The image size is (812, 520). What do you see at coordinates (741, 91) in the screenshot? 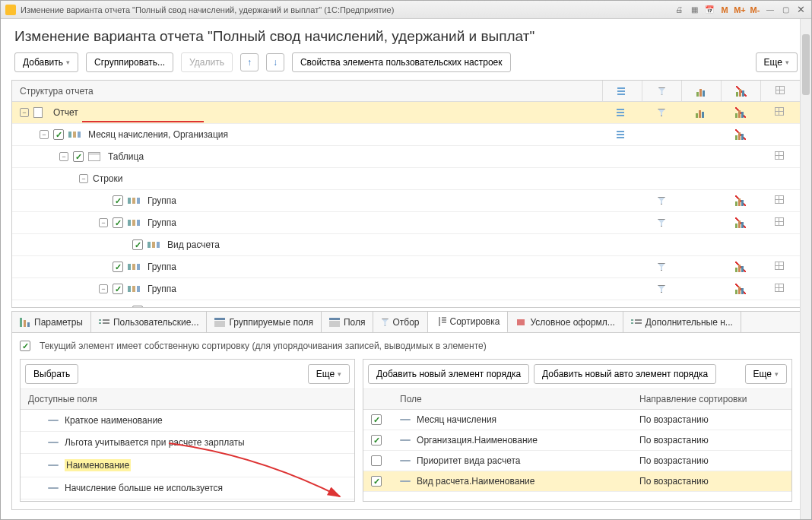
I see `hcol-appearance-icon` at bounding box center [741, 91].